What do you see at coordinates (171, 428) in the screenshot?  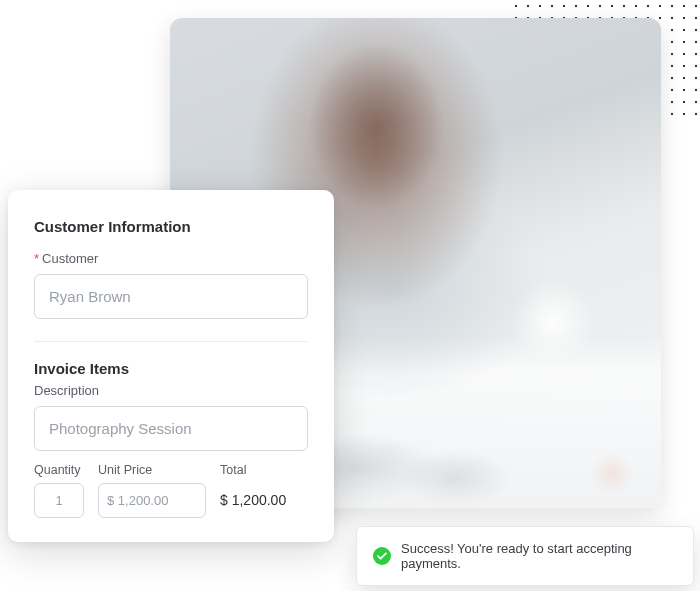 I see `description-input` at bounding box center [171, 428].